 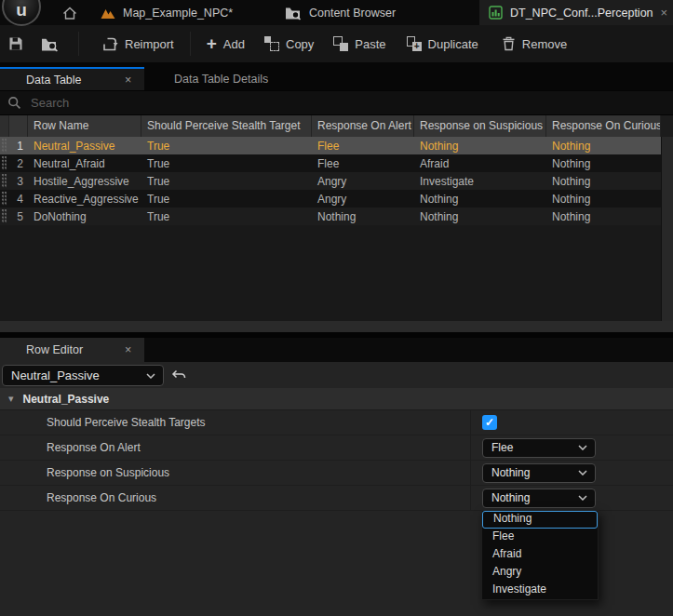 What do you see at coordinates (85, 181) in the screenshot?
I see `cell-row-name: Hostile_Aggressive` at bounding box center [85, 181].